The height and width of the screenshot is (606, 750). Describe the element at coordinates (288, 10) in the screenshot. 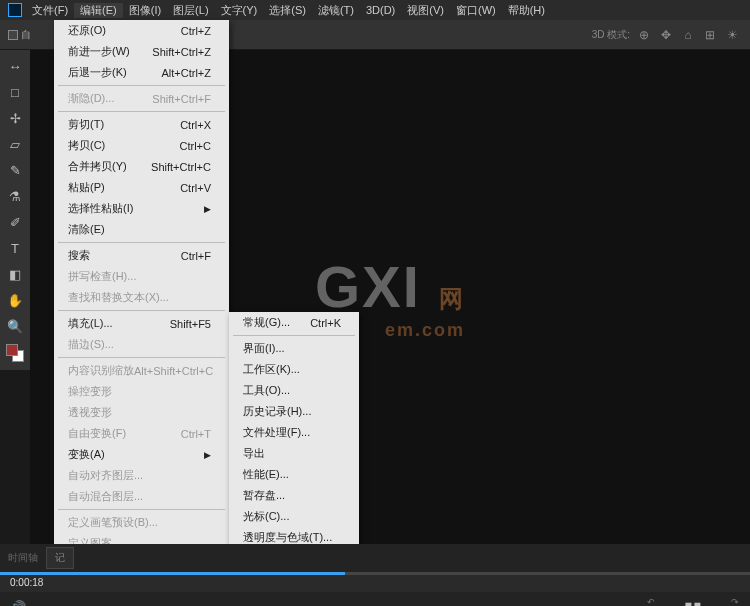

I see `menu-select: 选择(S)` at that location.